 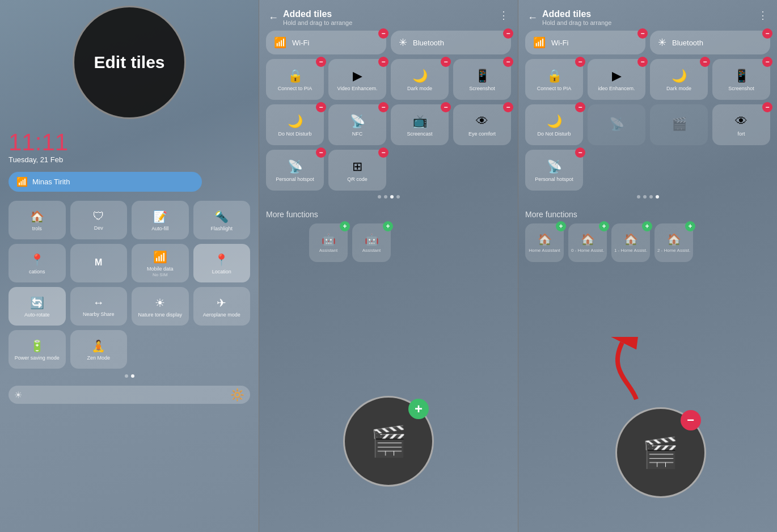 I want to click on wifi-bar: 📶 Minas Tirith, so click(x=105, y=181).